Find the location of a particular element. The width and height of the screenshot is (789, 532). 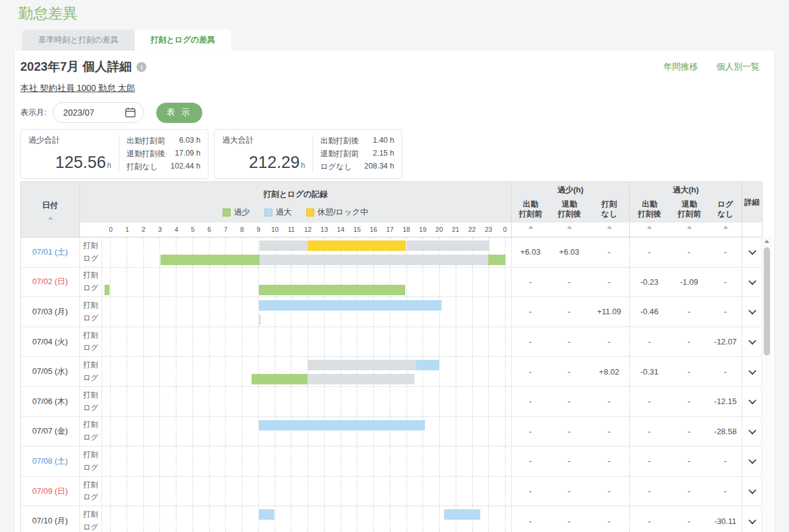

breakdown-row: 出勤打刻前6.03 h is located at coordinates (164, 141).